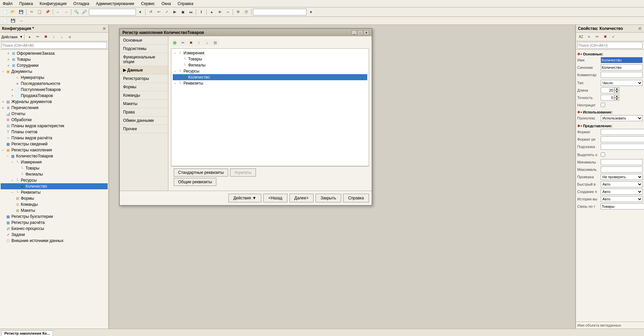  I want to click on tb-cut: ✂, so click(32, 12).